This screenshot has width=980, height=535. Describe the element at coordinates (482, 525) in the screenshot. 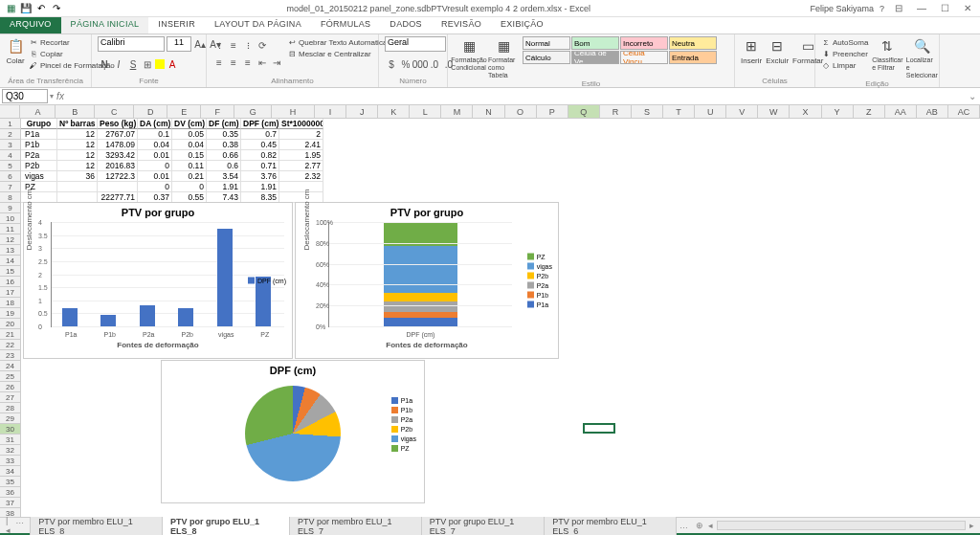

I see `sheet-tab: PTV por grupo ELU_1 ELS_7` at that location.